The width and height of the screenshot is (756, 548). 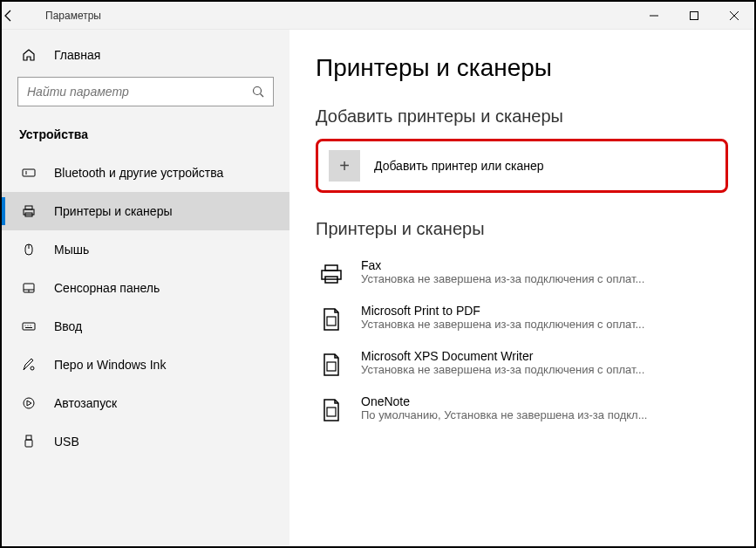 I want to click on maximize-button, so click(x=694, y=16).